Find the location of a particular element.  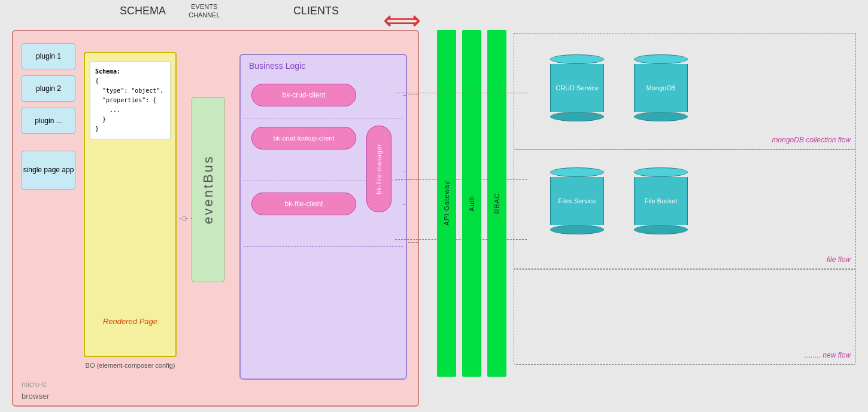

files-cyl-bottom is located at coordinates (577, 230).